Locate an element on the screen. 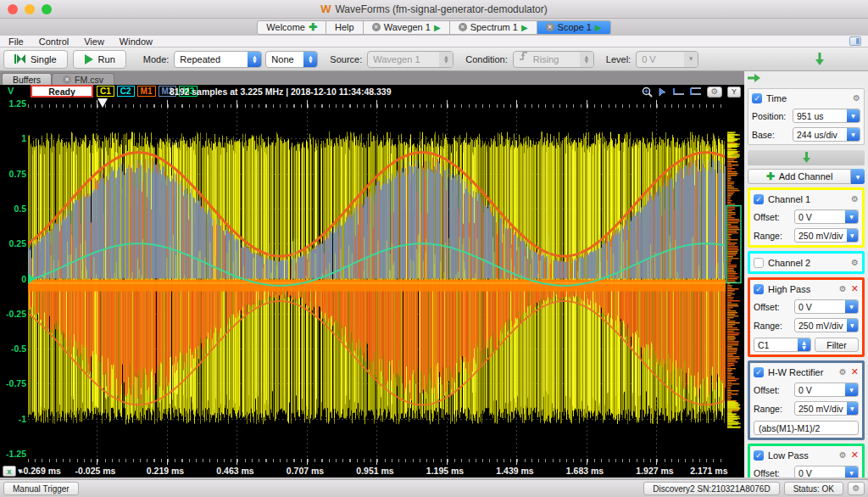  bottom-time-ruler is located at coordinates (376, 462).